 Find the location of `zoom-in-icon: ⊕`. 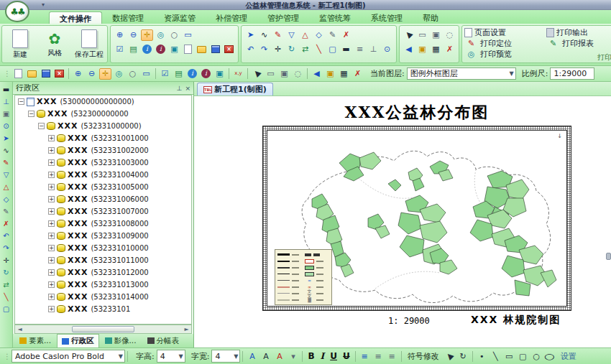

zoom-in-icon: ⊕ is located at coordinates (119, 35).